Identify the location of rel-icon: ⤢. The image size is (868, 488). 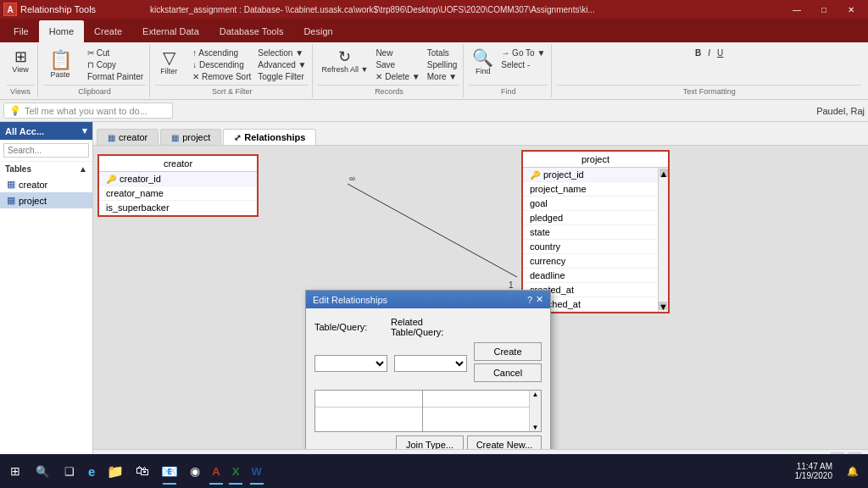
(237, 137).